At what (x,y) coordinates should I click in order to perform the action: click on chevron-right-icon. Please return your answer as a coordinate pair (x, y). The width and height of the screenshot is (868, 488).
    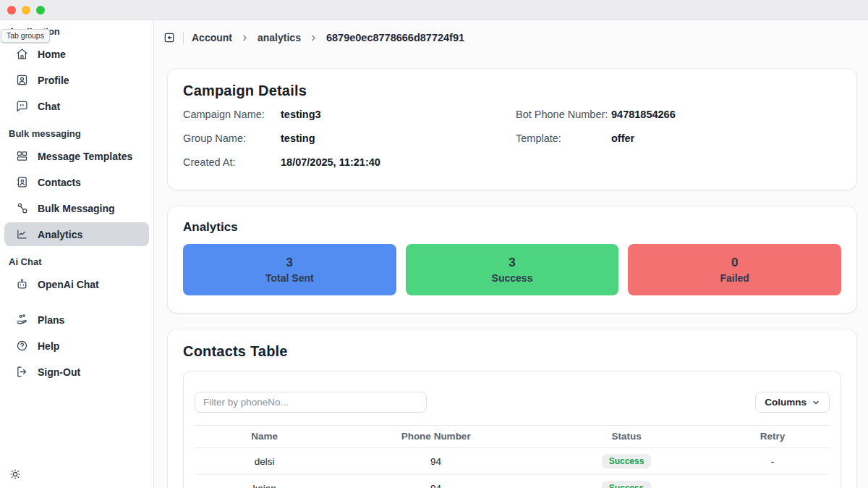
    Looking at the image, I should click on (244, 38).